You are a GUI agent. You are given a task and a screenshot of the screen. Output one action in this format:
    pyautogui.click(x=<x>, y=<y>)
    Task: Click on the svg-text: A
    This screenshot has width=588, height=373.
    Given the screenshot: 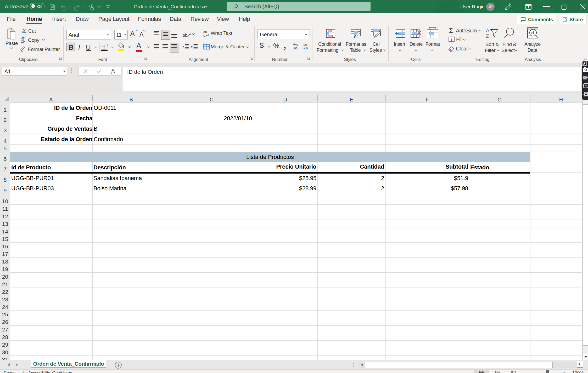 What is the action you would take?
    pyautogui.click(x=488, y=30)
    